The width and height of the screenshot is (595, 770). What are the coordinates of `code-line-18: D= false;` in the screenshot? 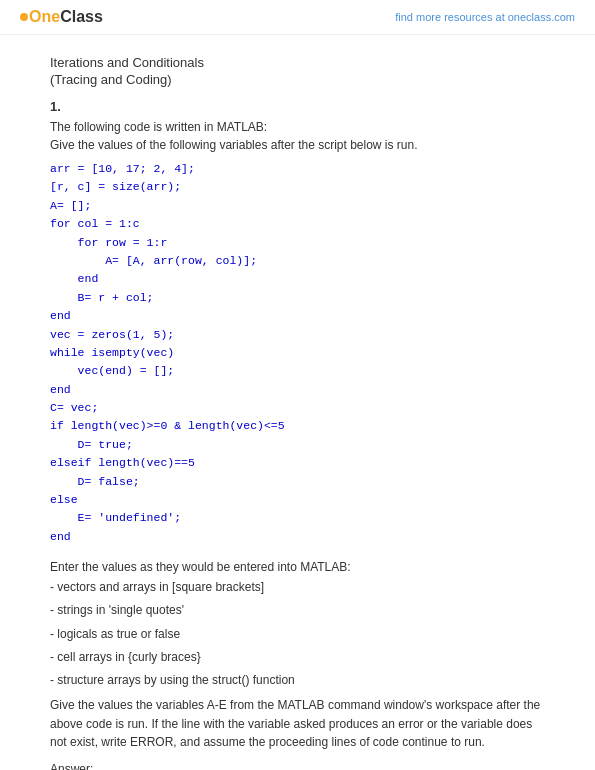 It's located at (95, 482).